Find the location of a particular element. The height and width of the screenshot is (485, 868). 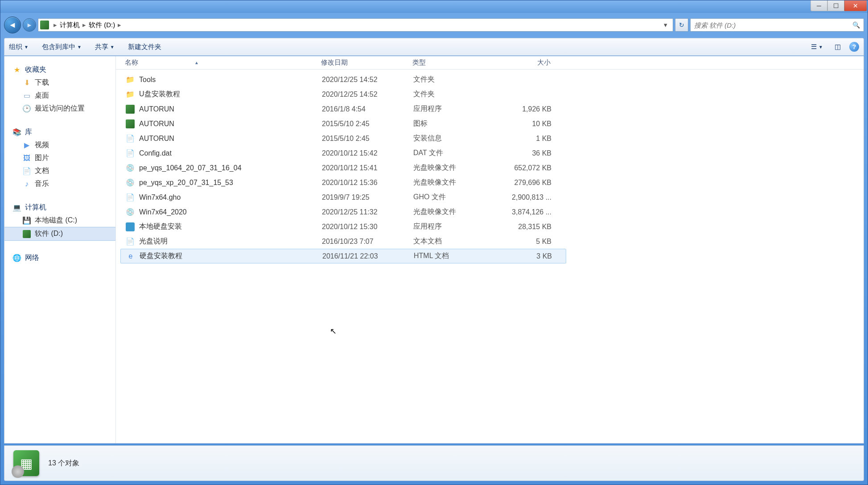

toolbar: 组织▼ 包含到库中▼ 共享▼ 新建文件夹 ☰ ▼ ◫ ? is located at coordinates (434, 47).